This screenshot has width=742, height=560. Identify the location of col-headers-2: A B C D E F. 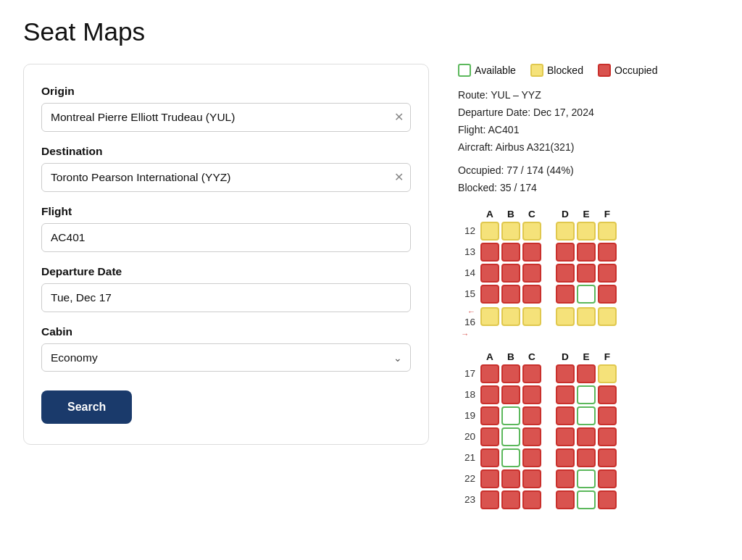
(588, 356).